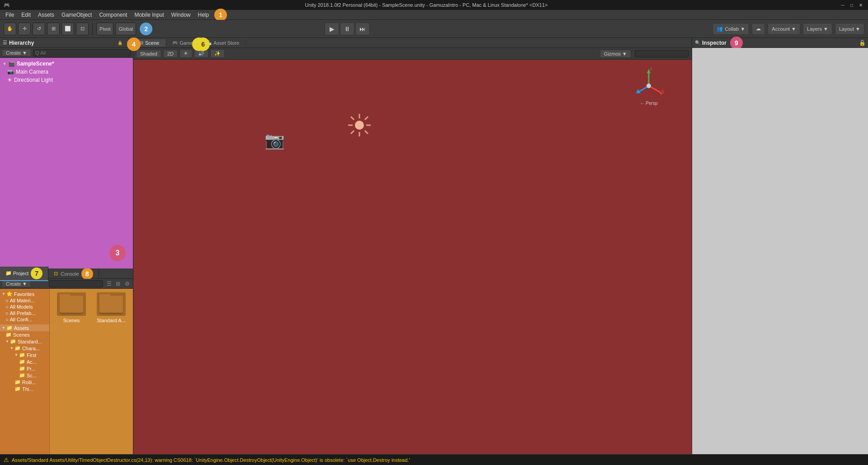 This screenshot has width=868, height=465. Describe the element at coordinates (24, 342) in the screenshot. I see `standard-item: ▼ 📁 Standard...` at that location.